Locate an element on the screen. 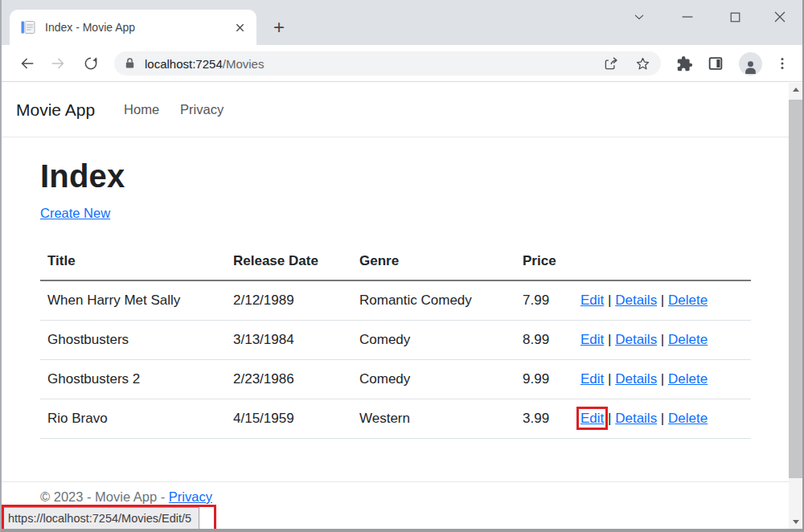 The image size is (804, 532). status-url-text: https://localhost:7254/Movies/Edit/5 is located at coordinates (100, 518).